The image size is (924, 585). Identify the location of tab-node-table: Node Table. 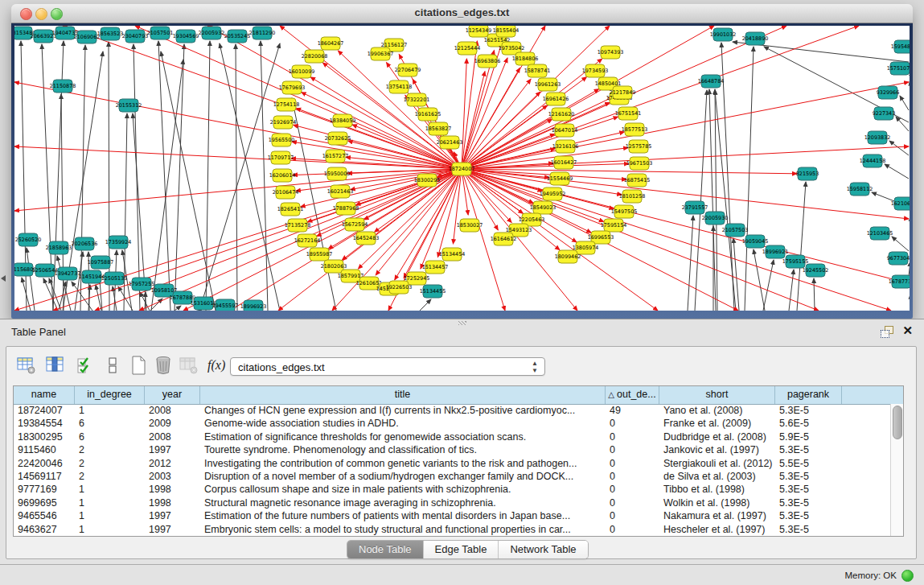
(386, 550).